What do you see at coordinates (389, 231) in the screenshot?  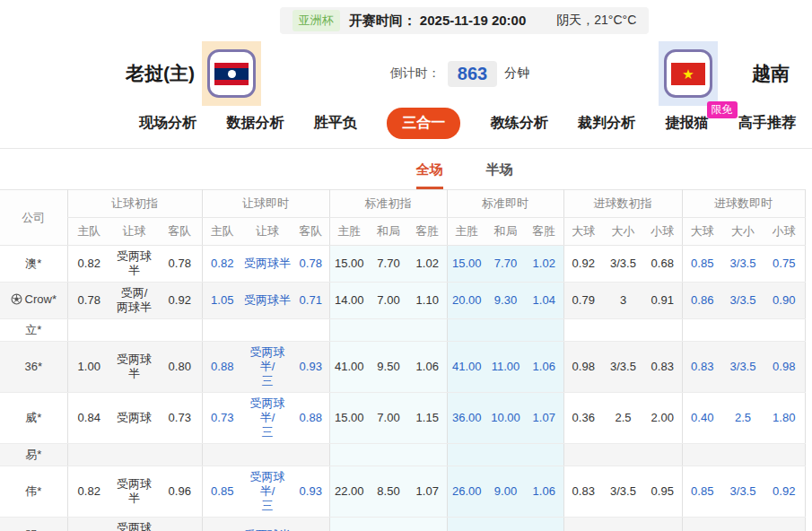 I see `col-header: 和局` at bounding box center [389, 231].